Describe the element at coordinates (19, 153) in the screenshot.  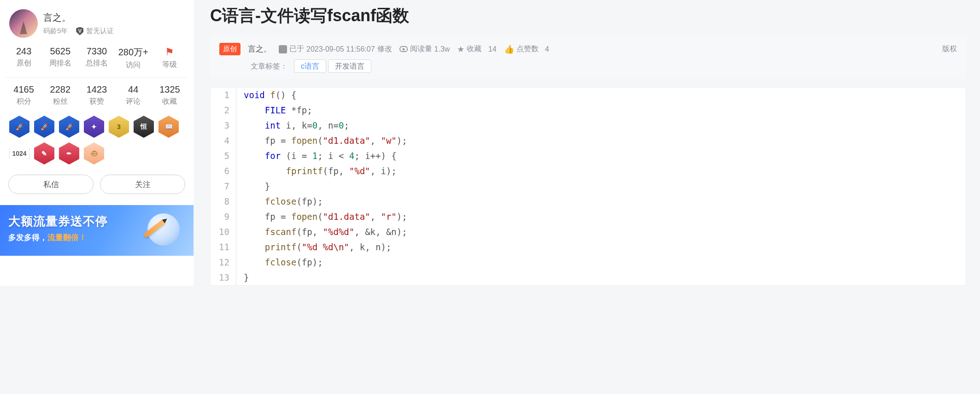
I see `badge-icon: 1024` at that location.